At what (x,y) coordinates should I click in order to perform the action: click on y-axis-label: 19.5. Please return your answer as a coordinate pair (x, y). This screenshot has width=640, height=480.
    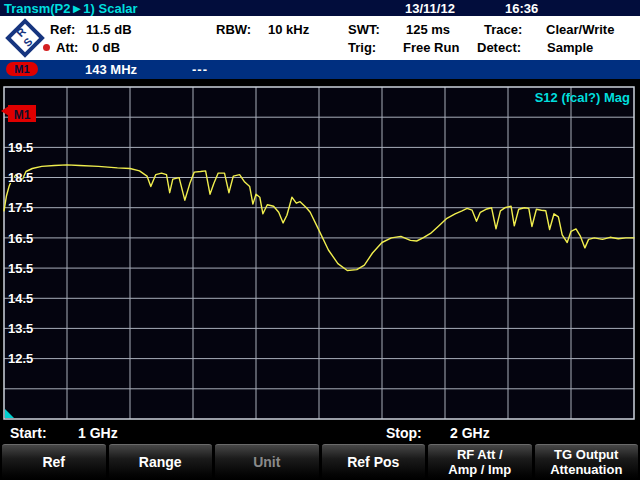
    Looking at the image, I should click on (26, 148).